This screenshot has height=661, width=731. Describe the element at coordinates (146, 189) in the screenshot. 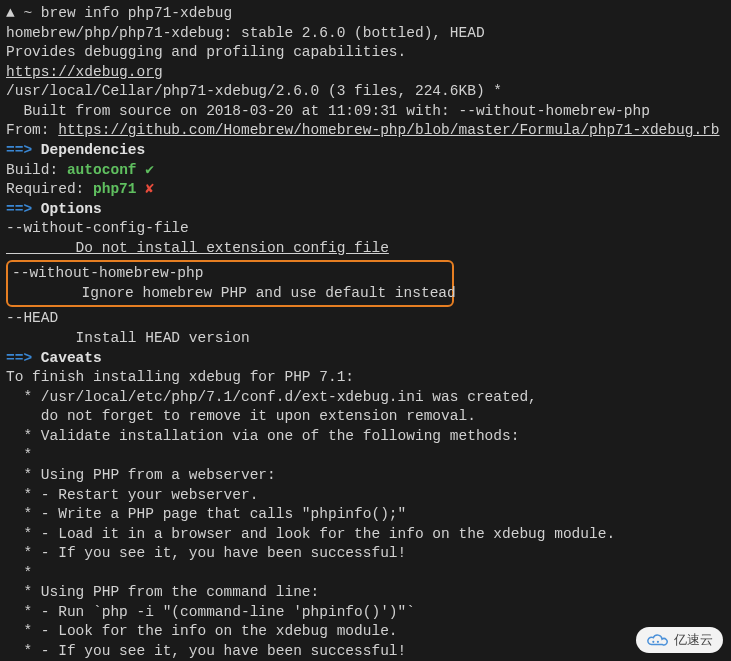

I see `cross-icon: ✘` at that location.